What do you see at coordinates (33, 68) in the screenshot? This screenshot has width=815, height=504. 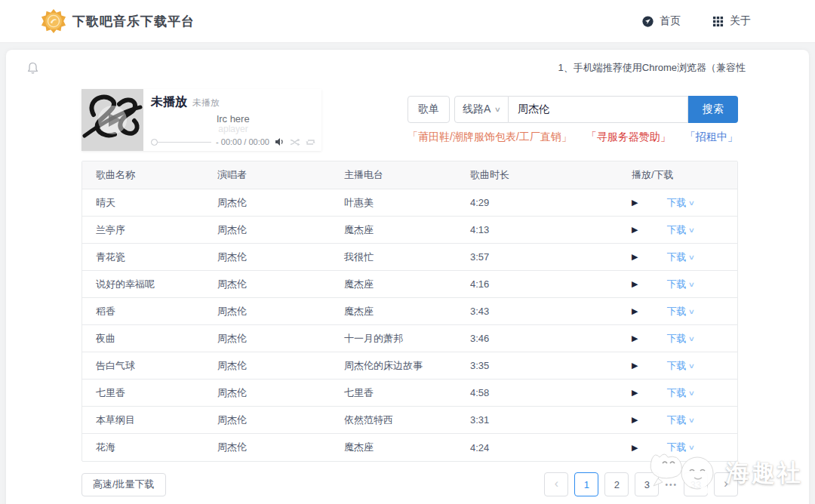 I see `bell-icon` at bounding box center [33, 68].